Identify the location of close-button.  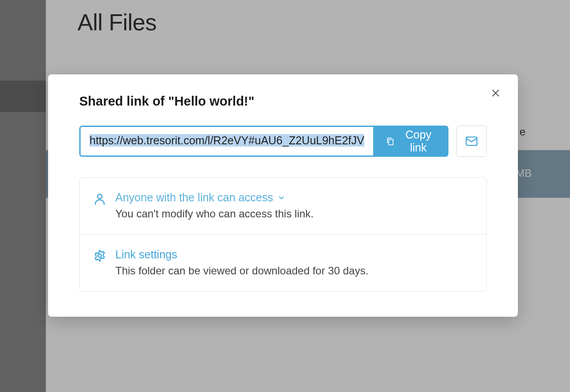
(496, 93).